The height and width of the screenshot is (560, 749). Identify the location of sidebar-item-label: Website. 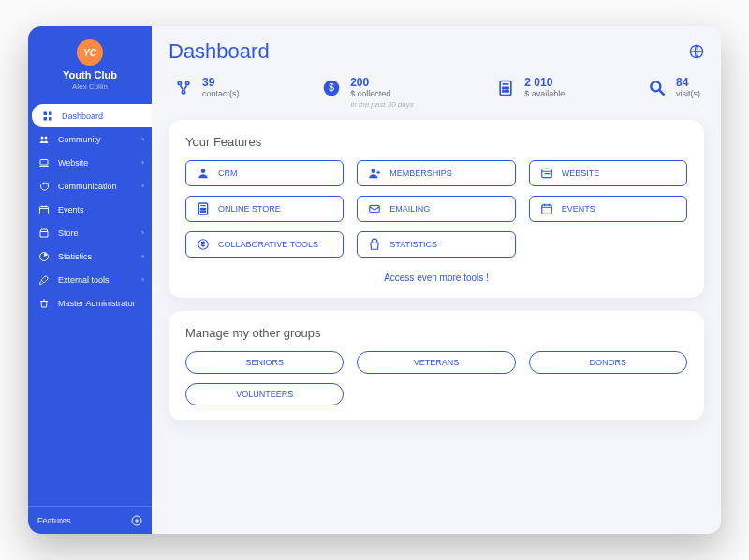
(73, 163).